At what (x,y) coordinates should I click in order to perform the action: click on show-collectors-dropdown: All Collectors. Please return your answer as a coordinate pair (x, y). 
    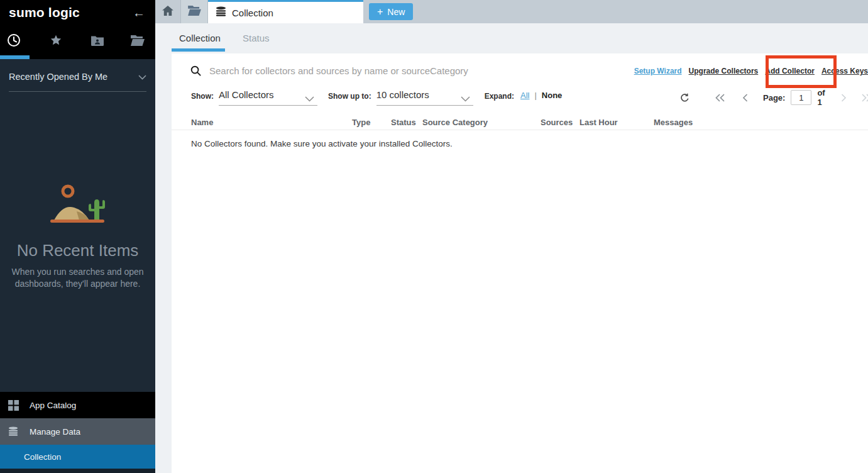
    Looking at the image, I should click on (268, 97).